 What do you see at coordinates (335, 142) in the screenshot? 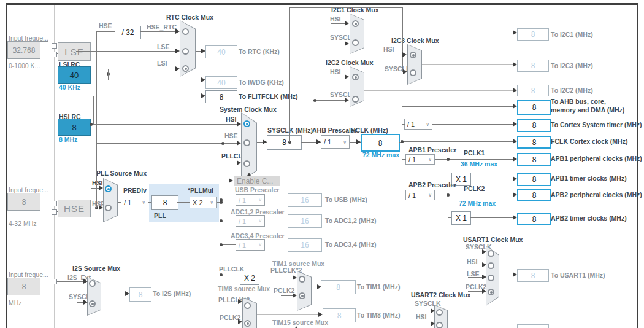
I see `ahb-prescaler-dropdown: / 1∨` at bounding box center [335, 142].